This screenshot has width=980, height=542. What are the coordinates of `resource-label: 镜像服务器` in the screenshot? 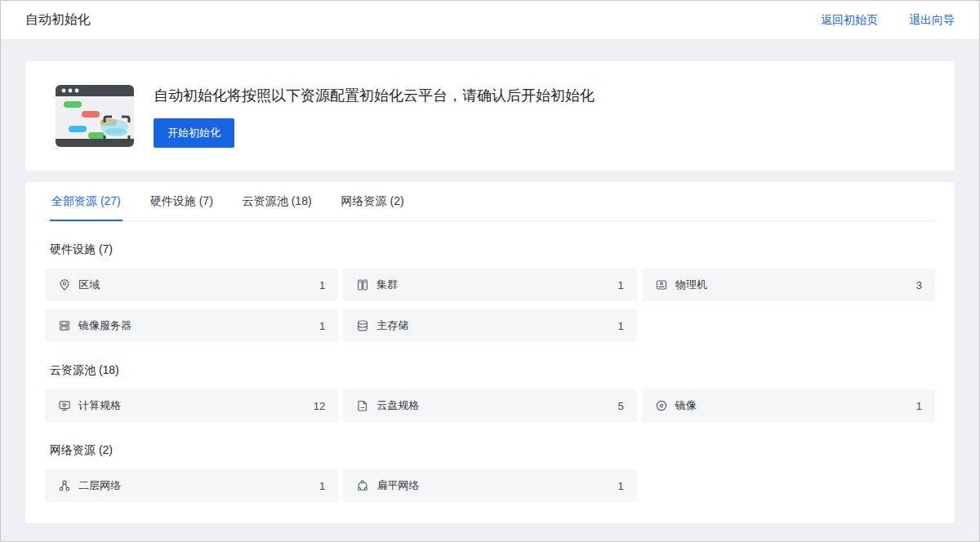 It's located at (105, 326).